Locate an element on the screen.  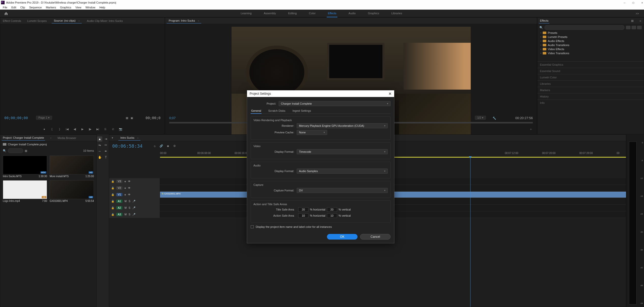
workspace-overflow: >> is located at coordinates (637, 13).